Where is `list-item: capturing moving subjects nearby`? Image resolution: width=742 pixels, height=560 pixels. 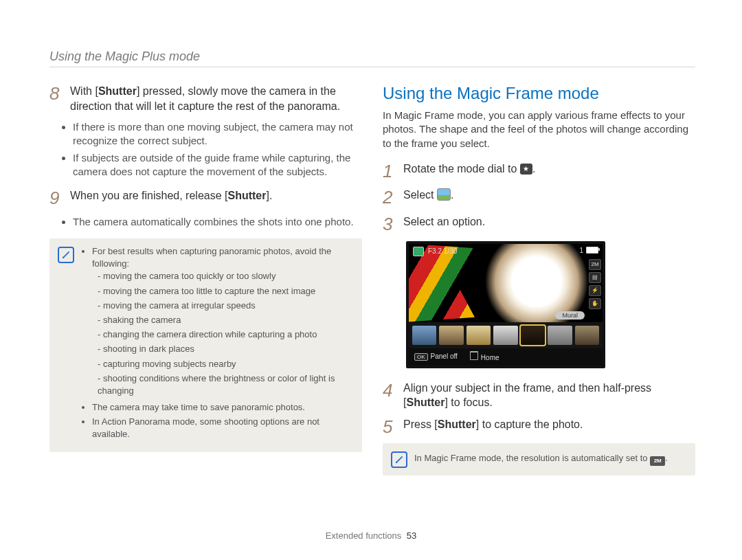 list-item: capturing moving subjects nearby is located at coordinates (225, 364).